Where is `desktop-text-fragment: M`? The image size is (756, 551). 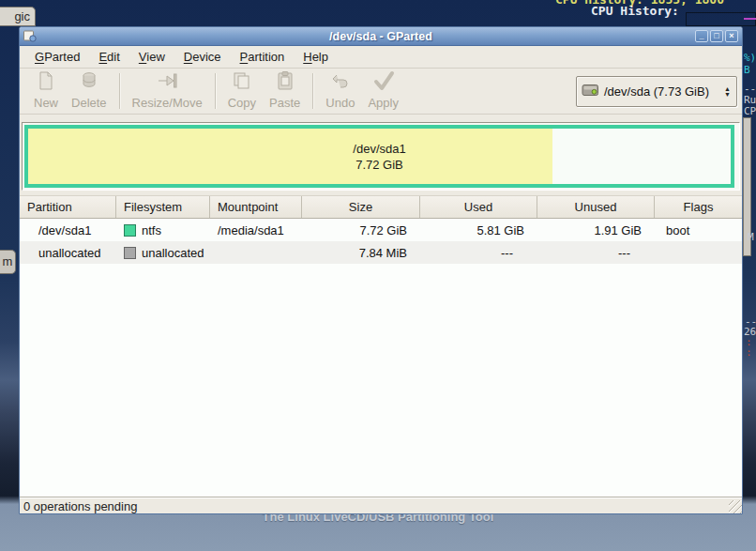
desktop-text-fragment: M is located at coordinates (750, 237).